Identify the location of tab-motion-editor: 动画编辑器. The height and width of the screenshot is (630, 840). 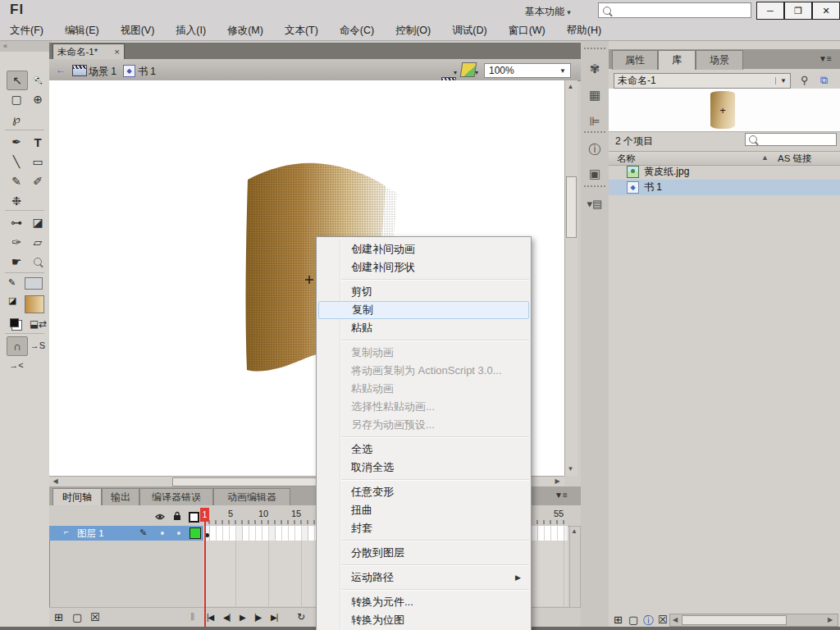
(252, 497).